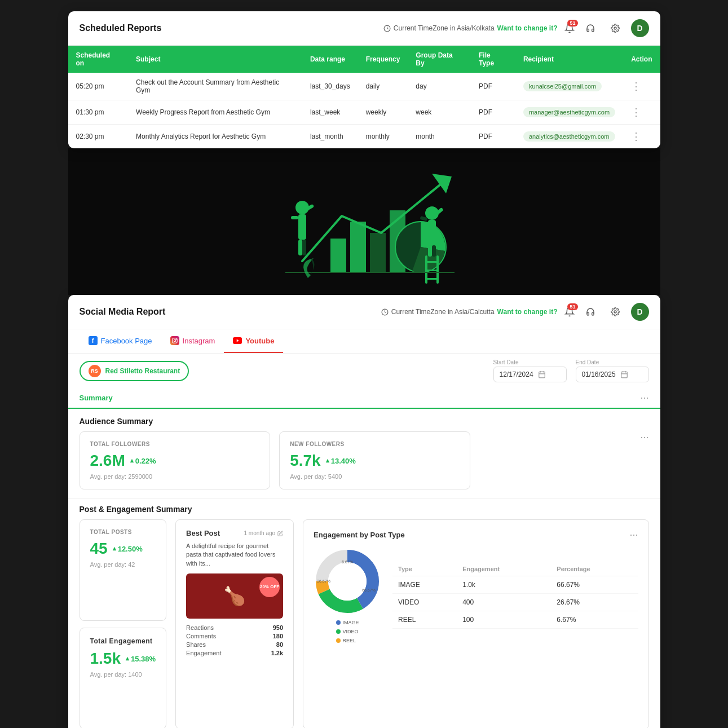 This screenshot has width=728, height=728. What do you see at coordinates (444, 28) in the screenshot?
I see `timezone-label: Current TimeZone in Asia/Kolkata` at bounding box center [444, 28].